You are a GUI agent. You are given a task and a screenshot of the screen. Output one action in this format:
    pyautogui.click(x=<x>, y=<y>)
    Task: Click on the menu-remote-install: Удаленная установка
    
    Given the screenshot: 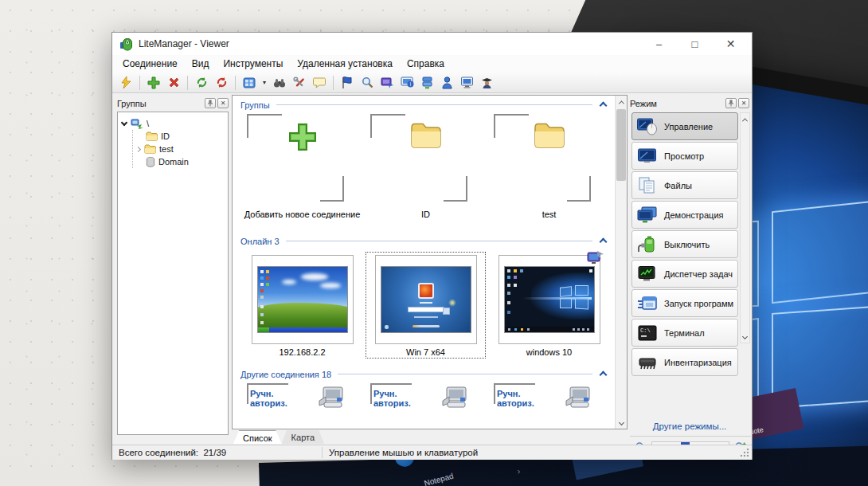 What is the action you would take?
    pyautogui.click(x=345, y=64)
    